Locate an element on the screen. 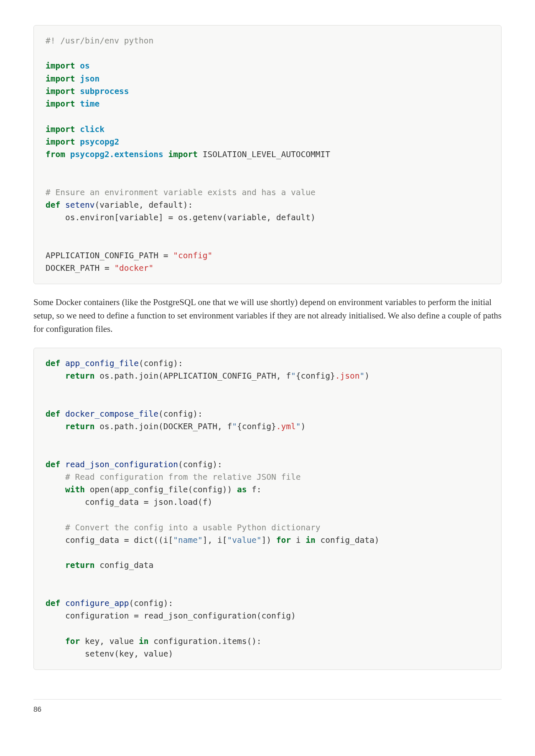 The width and height of the screenshot is (535, 756). module-name: json is located at coordinates (89, 79).